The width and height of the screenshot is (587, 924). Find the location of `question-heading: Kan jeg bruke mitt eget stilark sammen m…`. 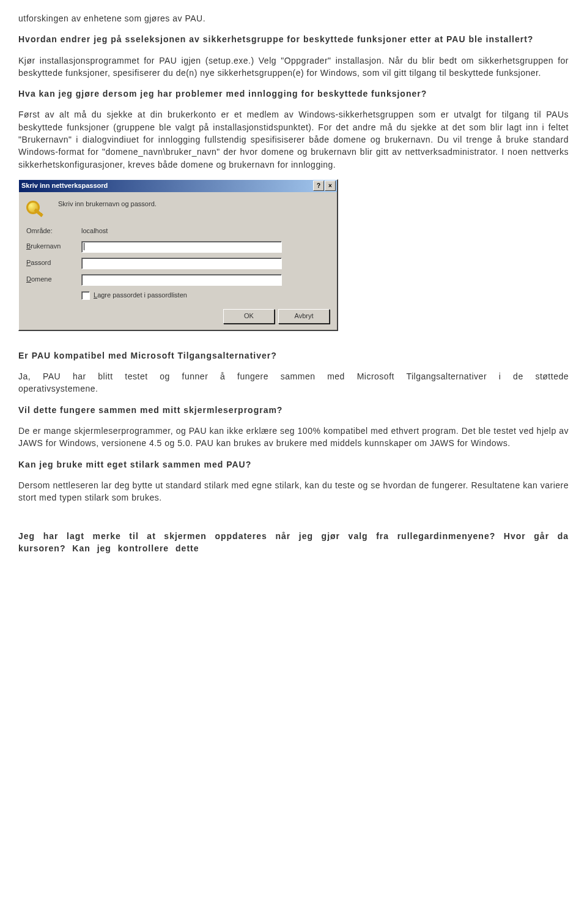

question-heading: Kan jeg bruke mitt eget stilark sammen m… is located at coordinates (294, 464).